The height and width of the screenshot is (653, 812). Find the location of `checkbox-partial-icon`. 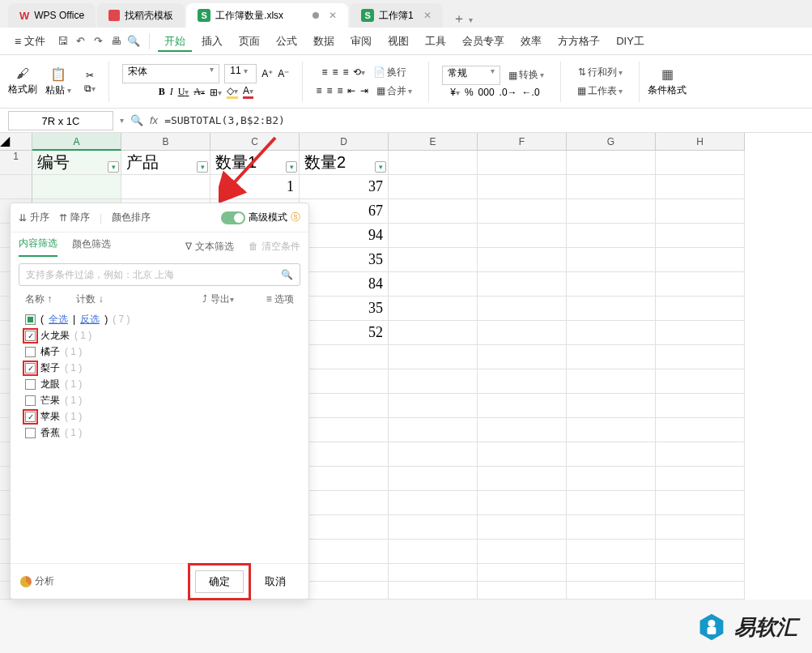

checkbox-partial-icon is located at coordinates (31, 319).